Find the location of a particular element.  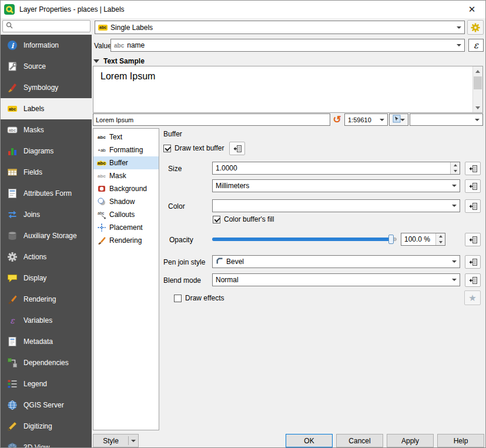

sidebar-item-rendering: Rendering is located at coordinates (46, 299).